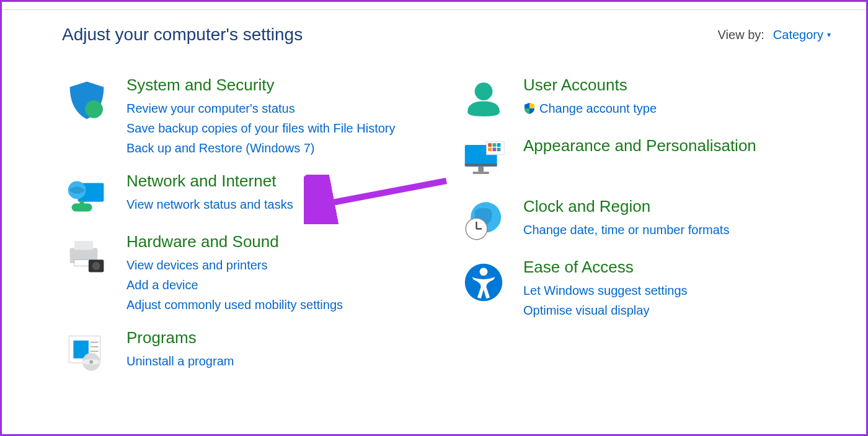 This screenshot has width=868, height=436. Describe the element at coordinates (280, 128) in the screenshot. I see `link-file-history: Save backup copies of your files with Fi…` at that location.